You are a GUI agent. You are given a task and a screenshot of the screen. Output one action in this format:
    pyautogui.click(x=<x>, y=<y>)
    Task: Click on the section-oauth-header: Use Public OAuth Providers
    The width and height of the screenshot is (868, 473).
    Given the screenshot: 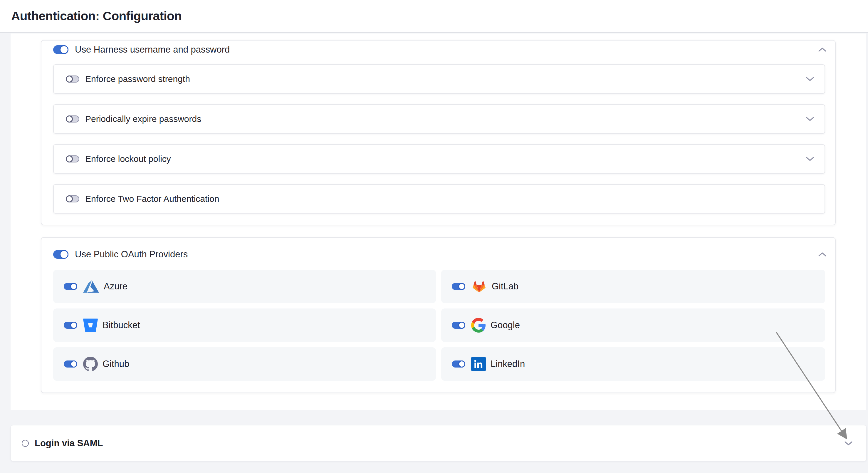 What is the action you would take?
    pyautogui.click(x=440, y=254)
    